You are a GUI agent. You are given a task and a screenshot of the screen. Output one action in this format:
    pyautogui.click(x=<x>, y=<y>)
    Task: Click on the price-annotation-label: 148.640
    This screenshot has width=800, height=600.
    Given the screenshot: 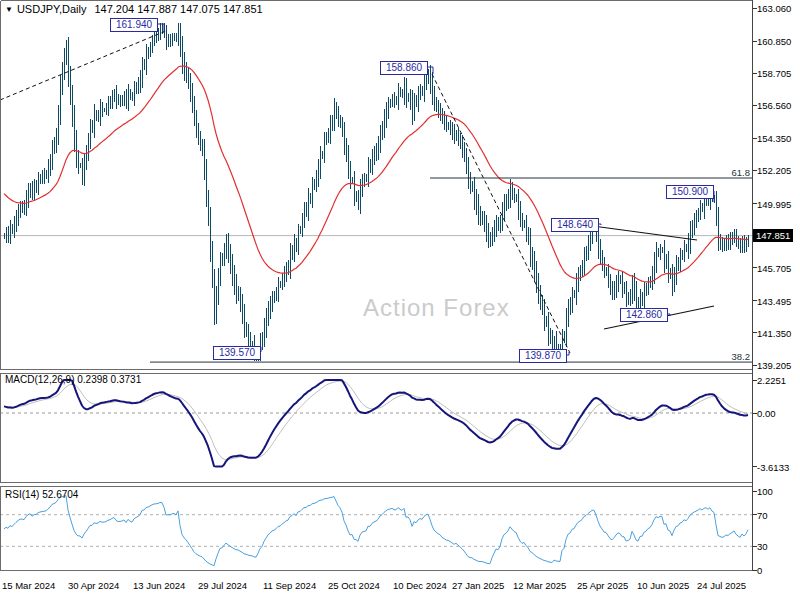 What is the action you would take?
    pyautogui.click(x=575, y=225)
    